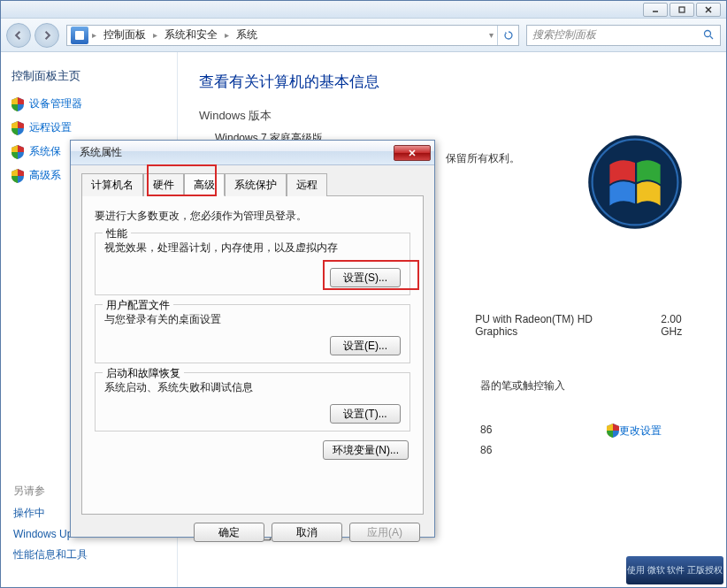 This screenshot has height=588, width=727. What do you see at coordinates (256, 185) in the screenshot?
I see `tab-protection: 系统保护` at bounding box center [256, 185].